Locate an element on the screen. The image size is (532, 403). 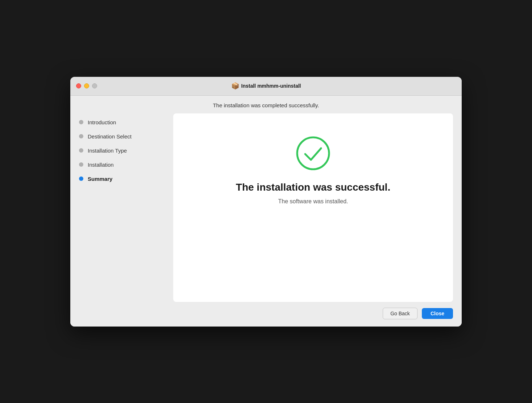
window-title-text: Install mmhmm-uninstall is located at coordinates (271, 86).